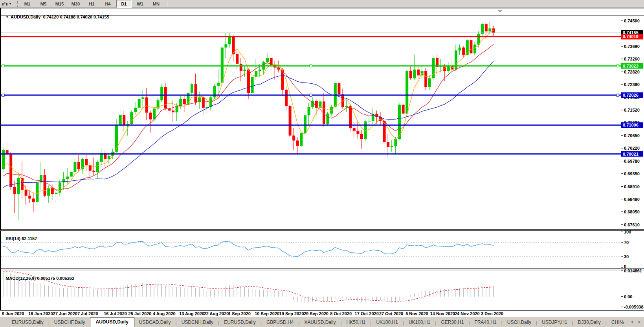 The width and height of the screenshot is (644, 327). What do you see at coordinates (626, 257) in the screenshot?
I see `svg-text: 30` at bounding box center [626, 257].